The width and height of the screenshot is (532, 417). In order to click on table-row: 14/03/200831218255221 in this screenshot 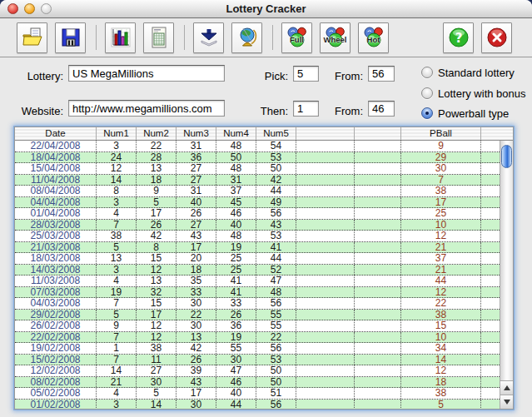, I will do `click(258, 271)`.